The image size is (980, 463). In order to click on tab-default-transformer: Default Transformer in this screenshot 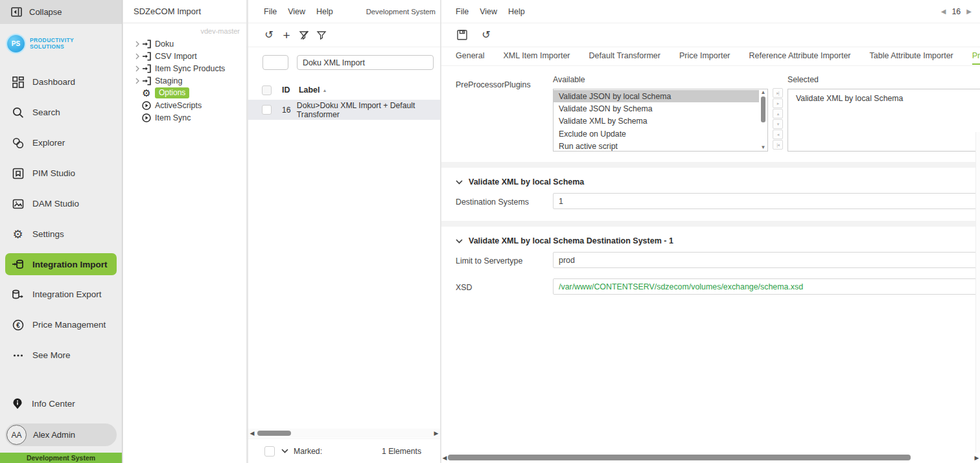, I will do `click(625, 56)`.